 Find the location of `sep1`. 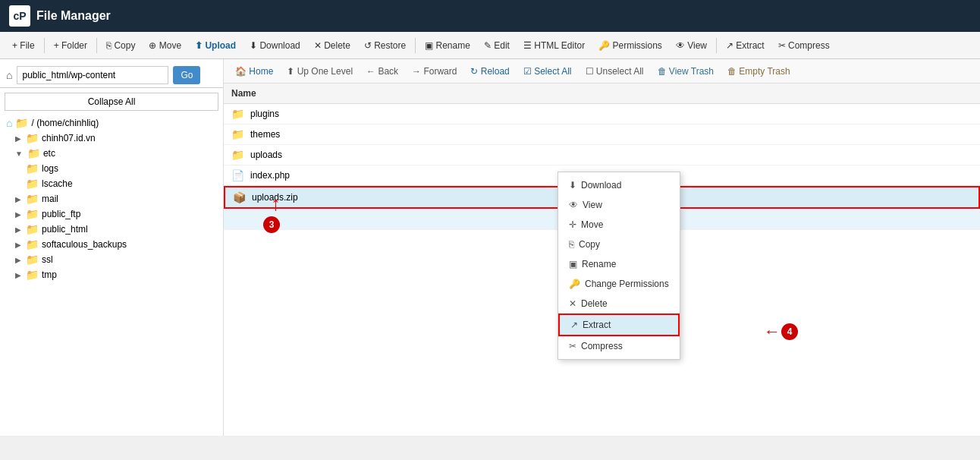

sep1 is located at coordinates (44, 46).